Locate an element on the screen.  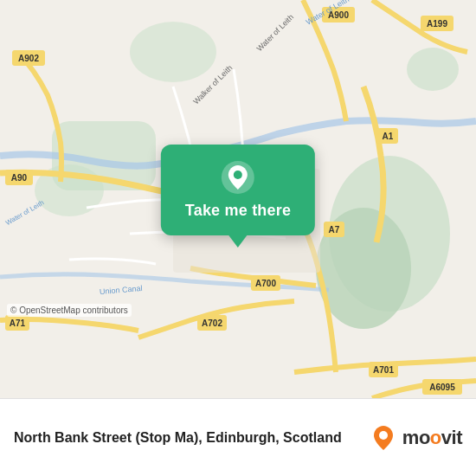
svg-text: A199 is located at coordinates (437, 24).